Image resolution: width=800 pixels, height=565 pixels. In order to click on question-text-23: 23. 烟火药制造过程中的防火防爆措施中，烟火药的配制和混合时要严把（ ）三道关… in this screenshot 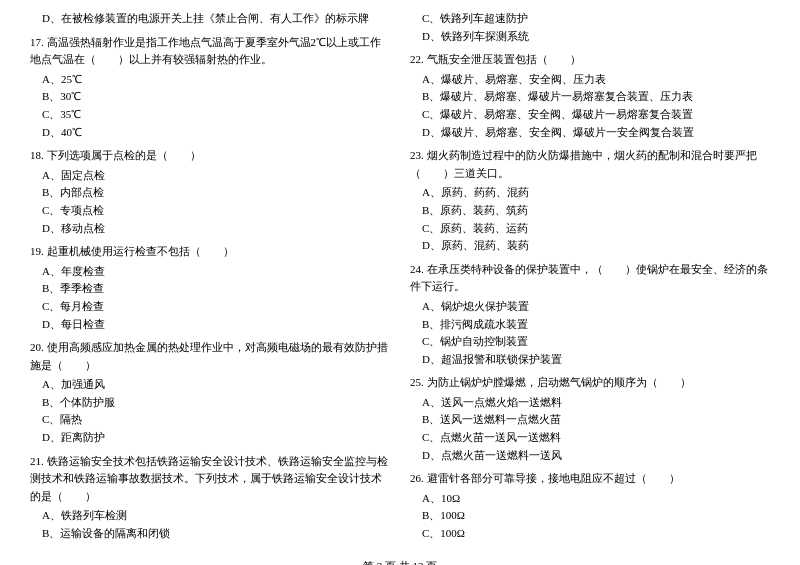, I will do `click(590, 164)`.